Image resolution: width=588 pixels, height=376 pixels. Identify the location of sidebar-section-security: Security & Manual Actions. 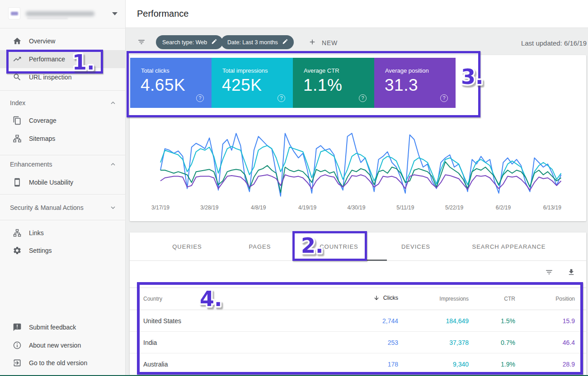
(62, 208).